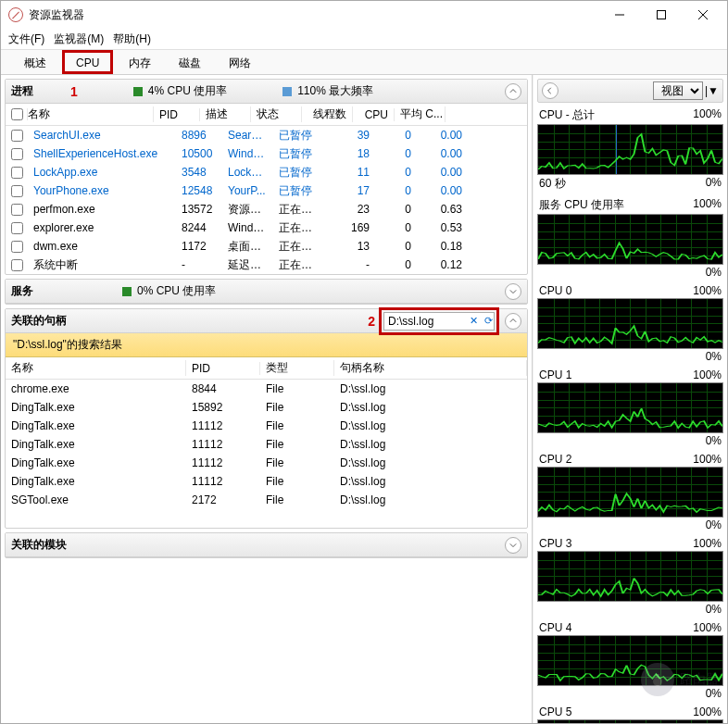 This screenshot has width=728, height=724. I want to click on tab-cpu: CPU, so click(87, 63).